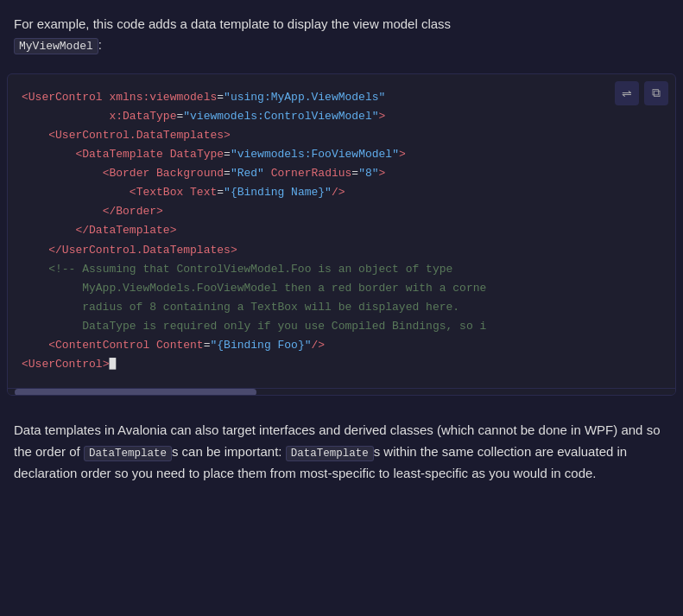  I want to click on intro-text: For example, this code adds a data templ…, so click(232, 24).